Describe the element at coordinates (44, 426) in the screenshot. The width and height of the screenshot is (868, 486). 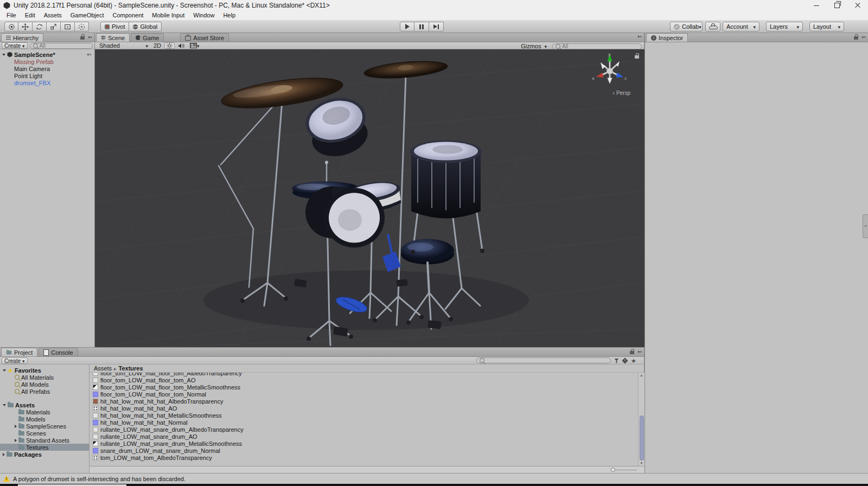
I see `project-folder-item: SampleScenes` at that location.